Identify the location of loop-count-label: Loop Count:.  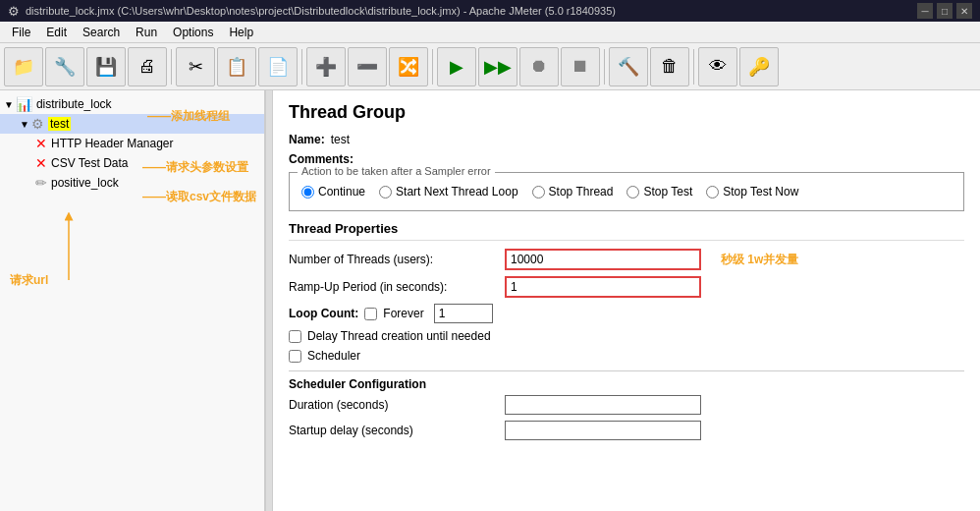
(324, 313).